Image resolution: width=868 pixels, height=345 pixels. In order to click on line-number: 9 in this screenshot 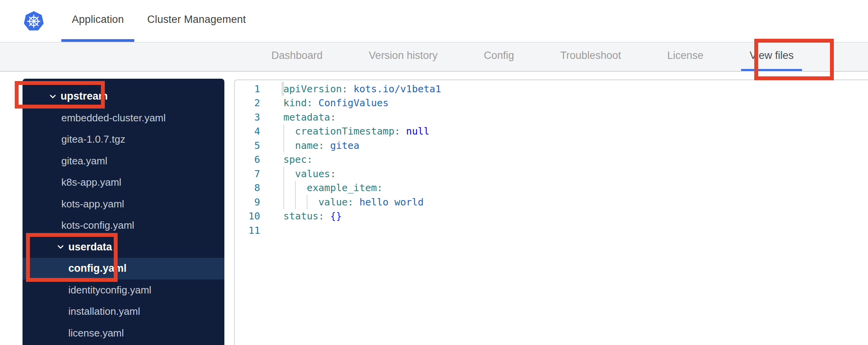, I will do `click(248, 202)`.